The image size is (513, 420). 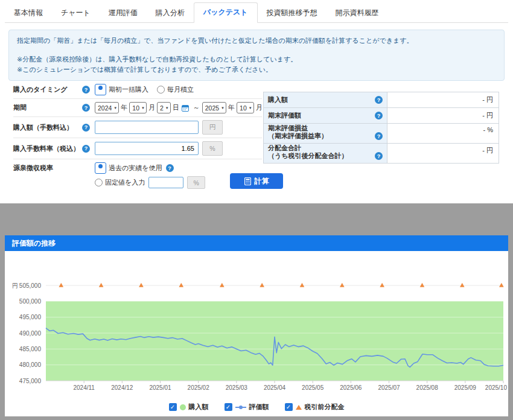 What do you see at coordinates (212, 148) in the screenshot?
I see `fee-unit: %` at bounding box center [212, 148].